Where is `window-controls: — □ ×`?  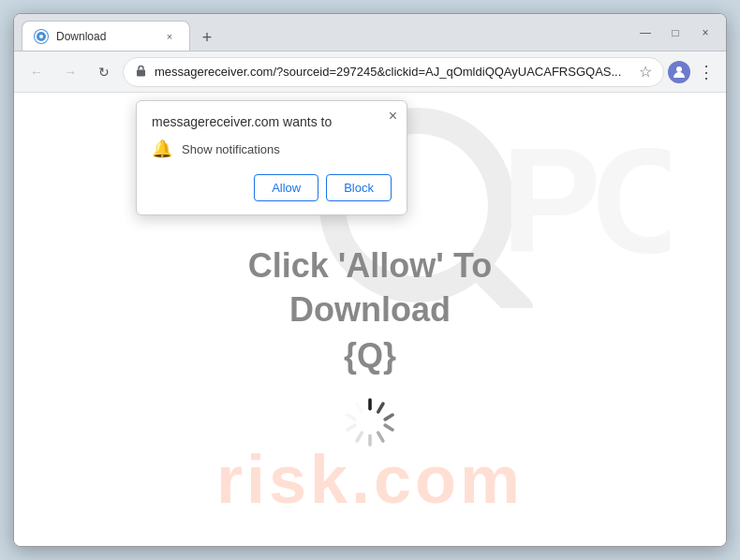 window-controls: — □ × is located at coordinates (675, 33).